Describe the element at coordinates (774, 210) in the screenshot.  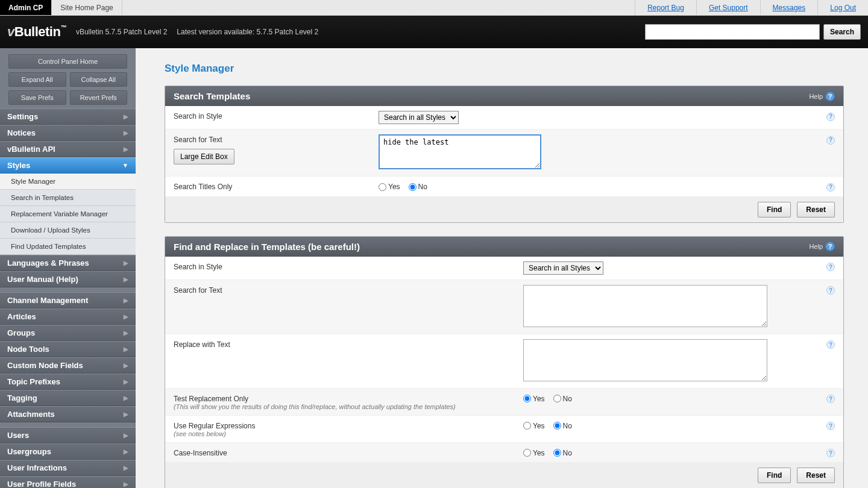
I see `find-button: Find` at that location.